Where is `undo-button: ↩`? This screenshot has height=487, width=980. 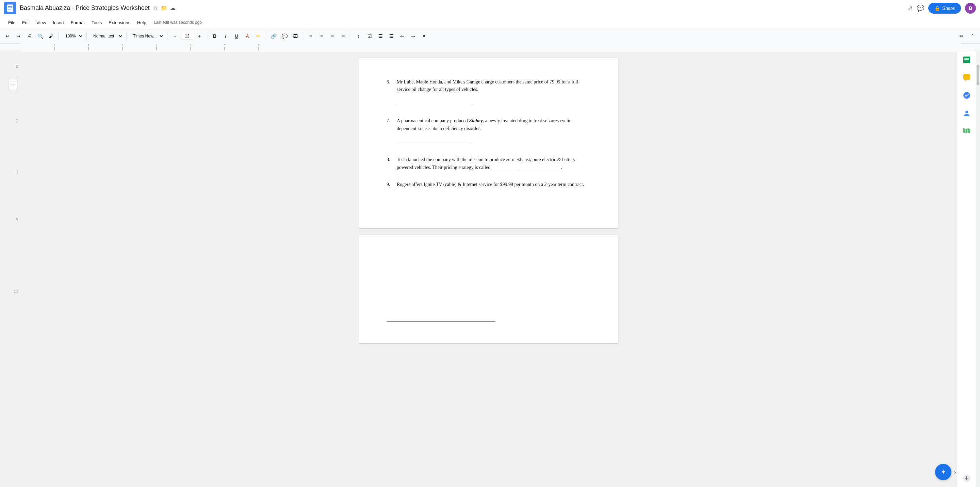 undo-button: ↩ is located at coordinates (8, 36).